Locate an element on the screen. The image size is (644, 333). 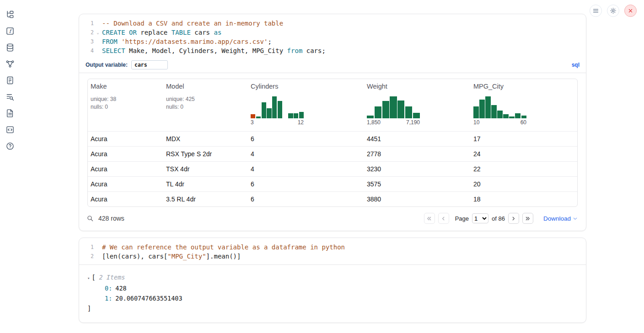
column-header: Modelunique: 425nulls: 0 is located at coordinates (206, 107).